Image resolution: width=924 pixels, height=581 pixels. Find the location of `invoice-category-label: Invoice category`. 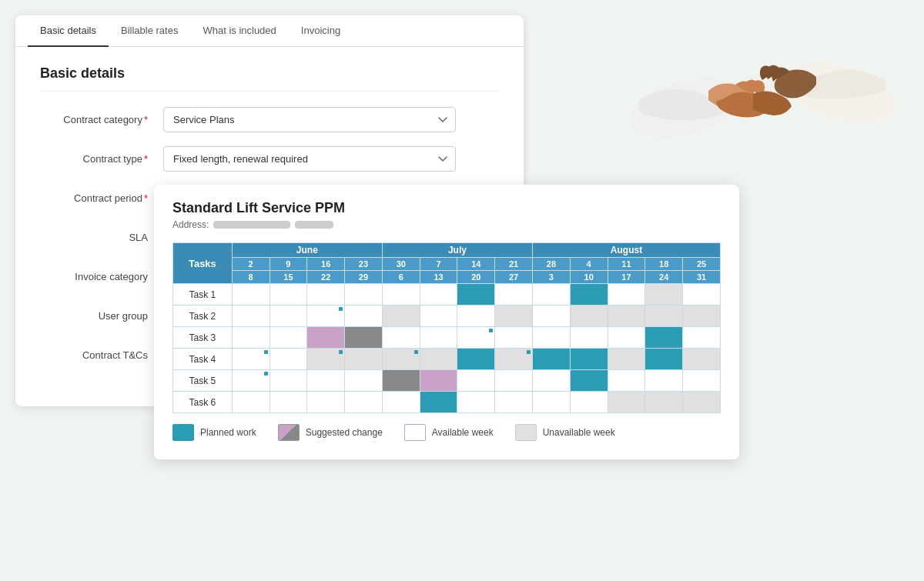

invoice-category-label: Invoice category is located at coordinates (102, 277).